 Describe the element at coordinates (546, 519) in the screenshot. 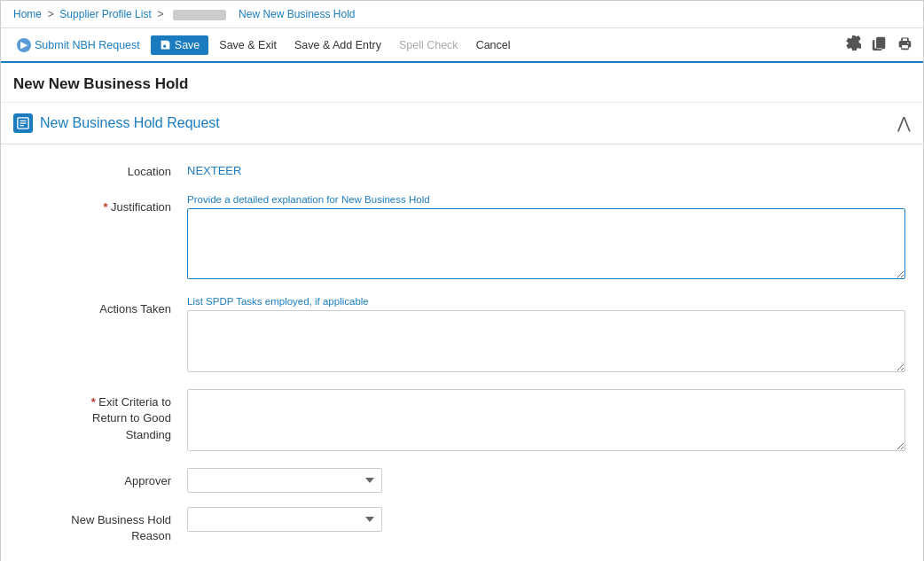

I see `nbh-reason-field` at that location.